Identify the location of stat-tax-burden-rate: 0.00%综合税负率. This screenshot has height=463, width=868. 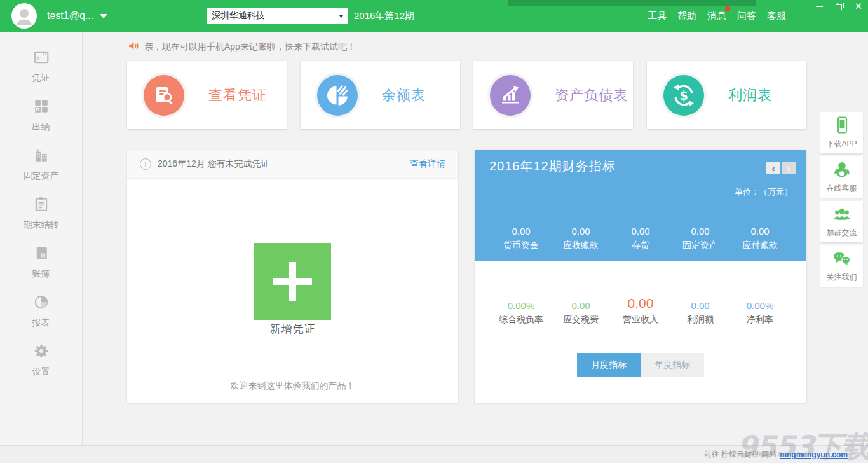
(521, 310).